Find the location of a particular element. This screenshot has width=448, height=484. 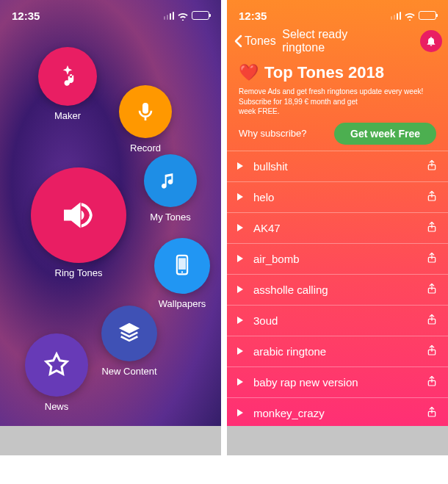

star-icon is located at coordinates (57, 365).